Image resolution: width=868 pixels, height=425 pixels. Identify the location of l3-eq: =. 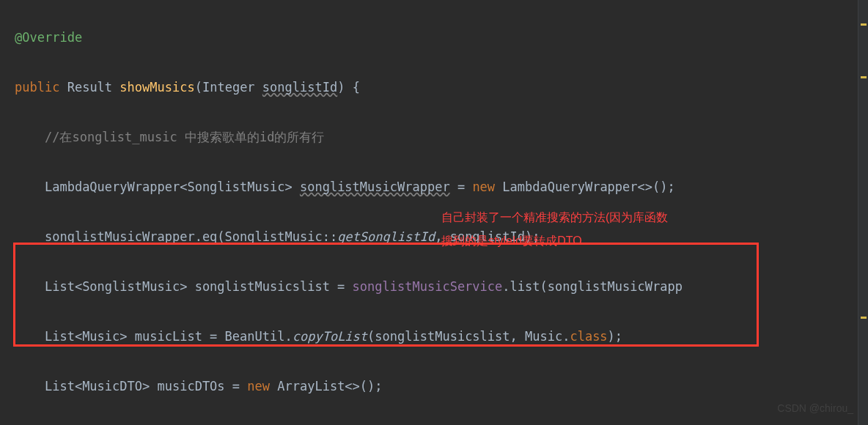
(462, 187).